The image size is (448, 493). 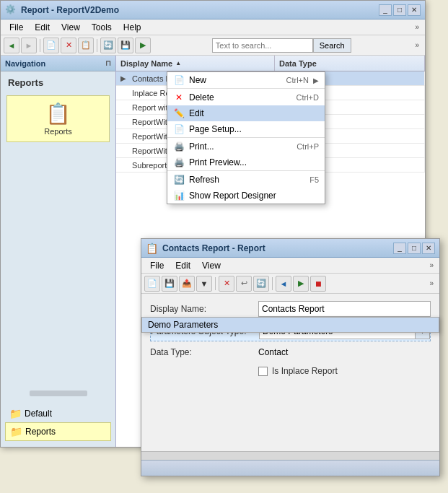 I want to click on col-header-data-type: Data Type, so click(x=350, y=64).